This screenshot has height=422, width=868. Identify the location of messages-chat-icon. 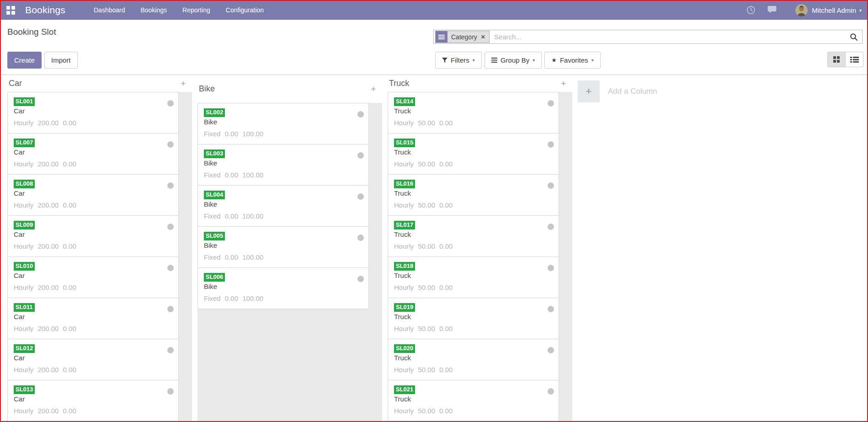
(772, 10).